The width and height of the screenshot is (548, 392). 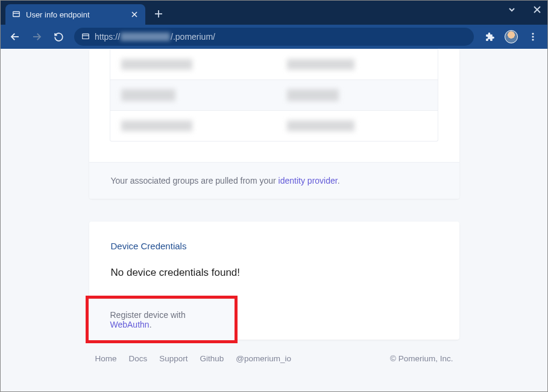 I want to click on identity-provider-link: identity provider, so click(x=308, y=181).